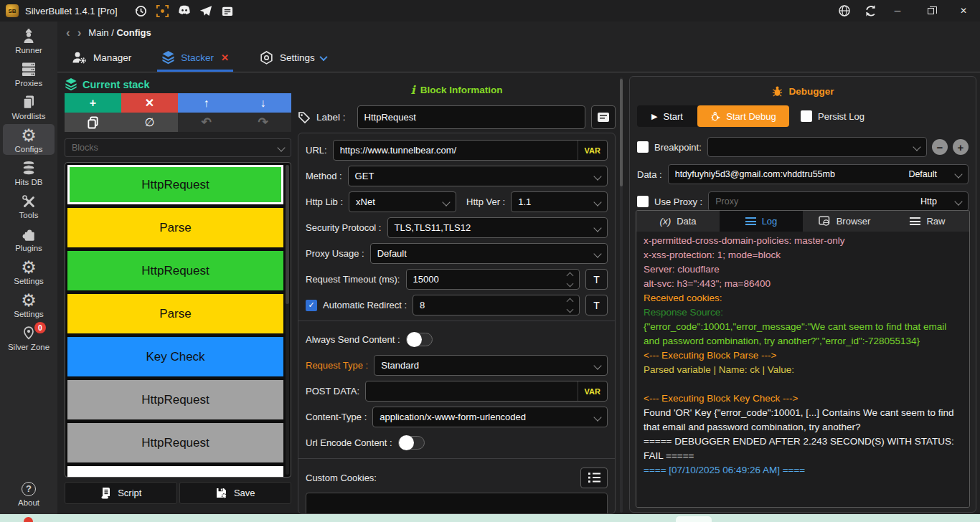 The height and width of the screenshot is (522, 980). Describe the element at coordinates (589, 392) in the screenshot. I see `post-data-var-button: VAR` at that location.